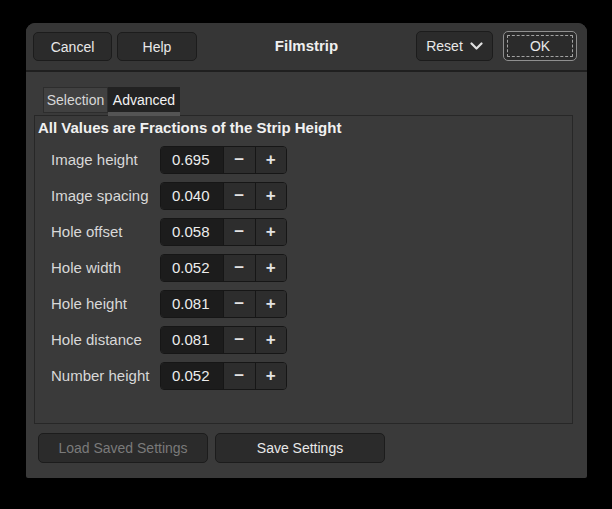 The height and width of the screenshot is (509, 612). I want to click on number-height-input: 0.052, so click(192, 376).